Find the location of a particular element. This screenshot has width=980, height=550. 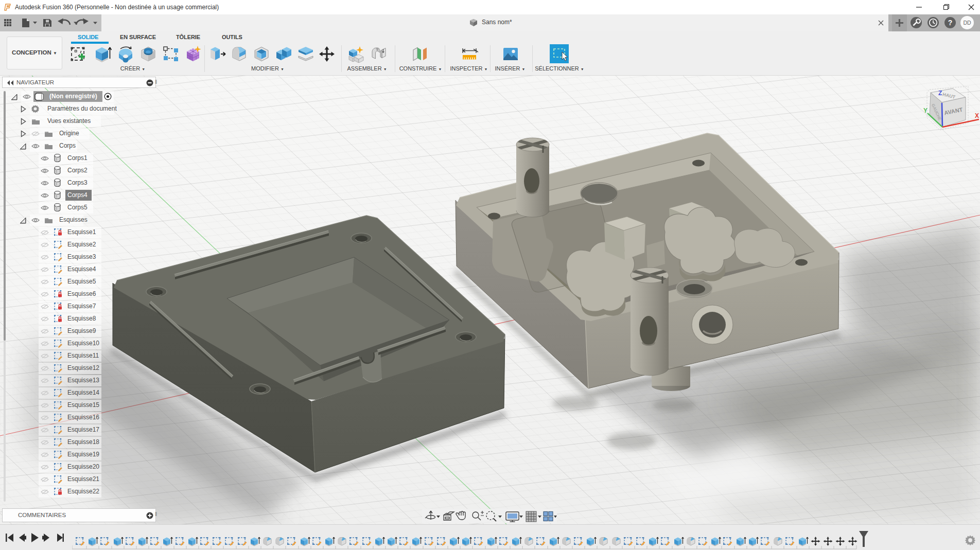

svg-text: Z is located at coordinates (940, 93).